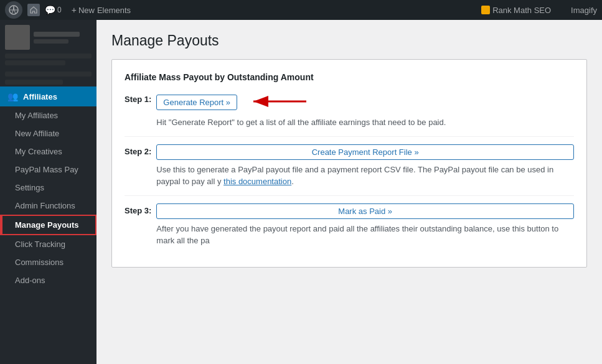  Describe the element at coordinates (516, 10) in the screenshot. I see `rank-math-item: Rank Math SEO` at that location.